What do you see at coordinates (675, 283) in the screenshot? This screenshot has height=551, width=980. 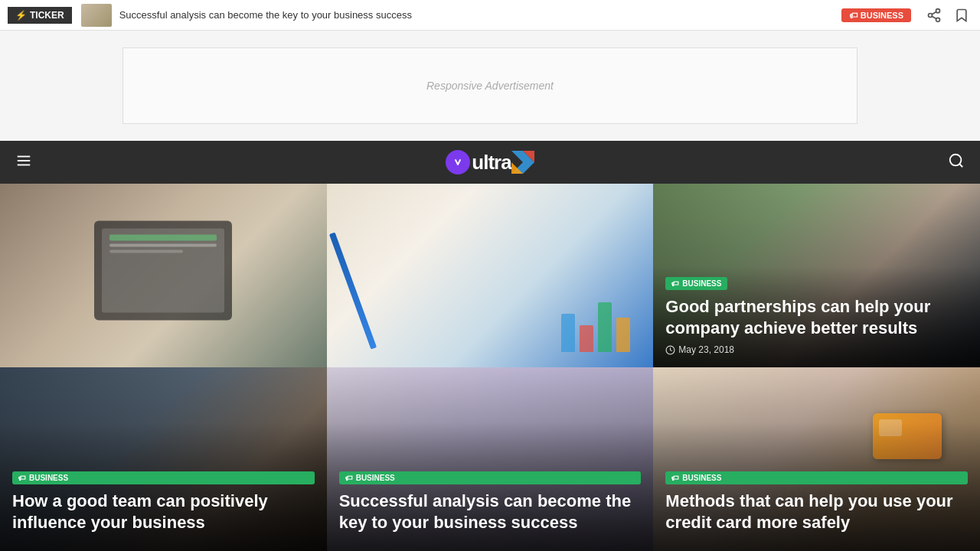 I see `badge-tag-icon: 🏷` at bounding box center [675, 283].